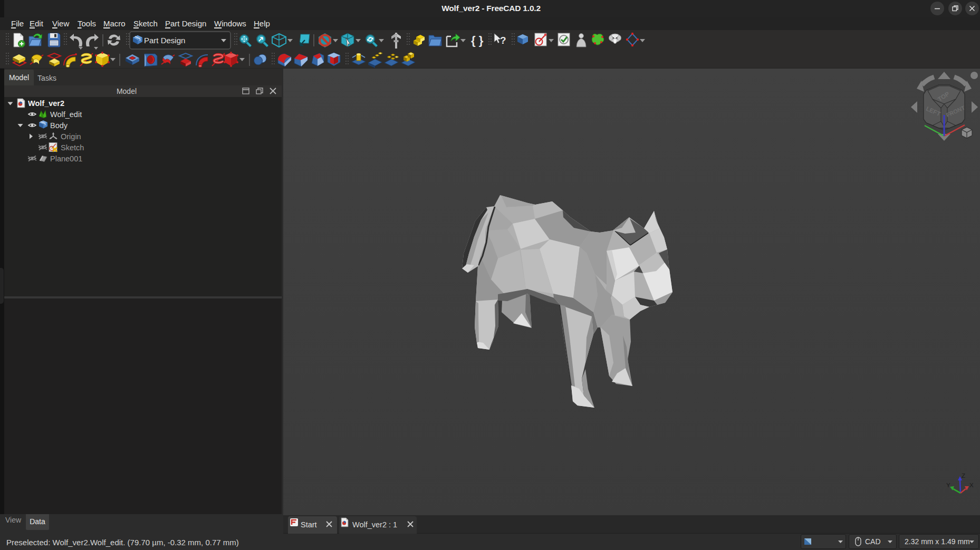 Image resolution: width=980 pixels, height=550 pixels. I want to click on svg-text: Part Design, so click(165, 40).